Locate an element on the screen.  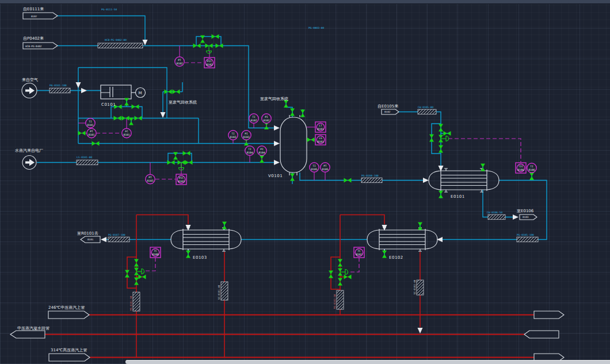
motor-symbol: M is located at coordinates (140, 93).